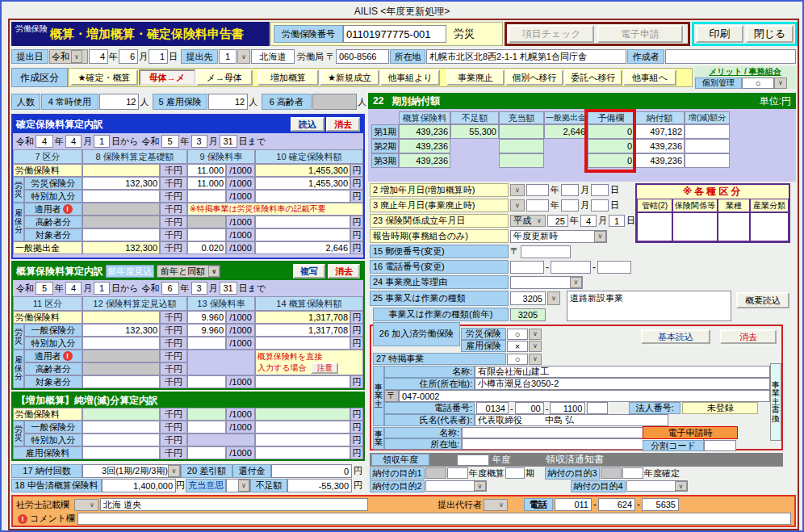  Describe the element at coordinates (526, 57) in the screenshot. I see `address-field: 札幌市北区北8西2-1-1 札幌第1合同庁舎` at that location.